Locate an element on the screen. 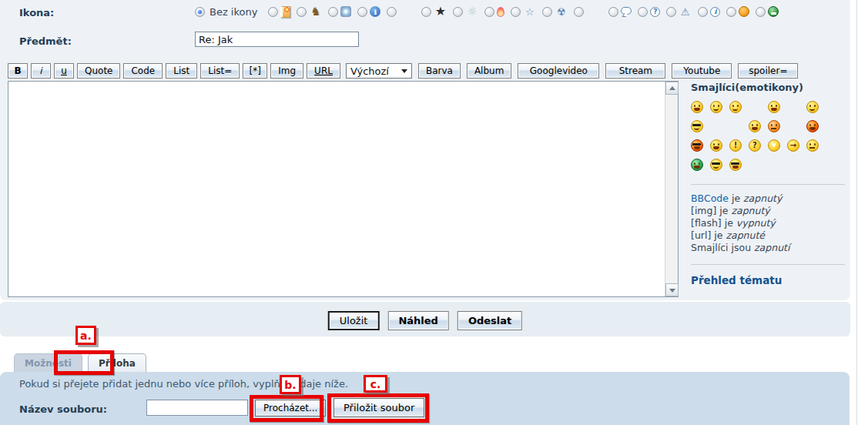 The image size is (868, 425). chess-knight-icon: ♞ is located at coordinates (316, 12).